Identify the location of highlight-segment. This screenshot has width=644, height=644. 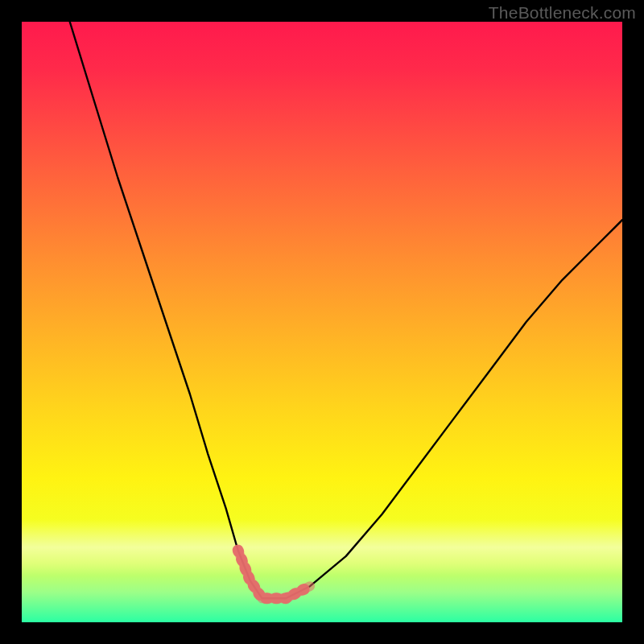
(275, 575).